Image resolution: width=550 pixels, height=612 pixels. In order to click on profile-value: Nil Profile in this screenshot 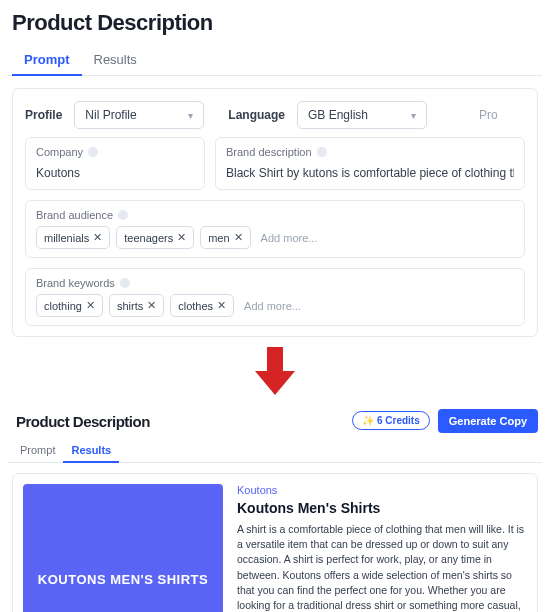, I will do `click(110, 115)`.